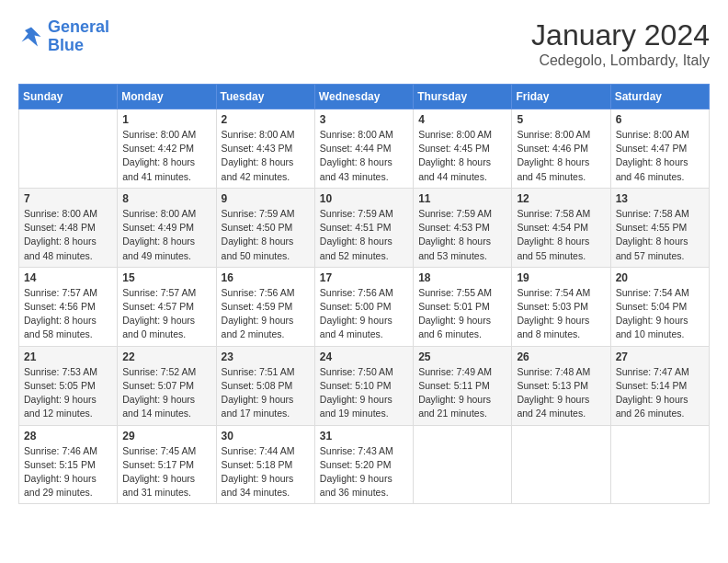 The image size is (728, 563). Describe the element at coordinates (364, 436) in the screenshot. I see `day-number: 31` at that location.